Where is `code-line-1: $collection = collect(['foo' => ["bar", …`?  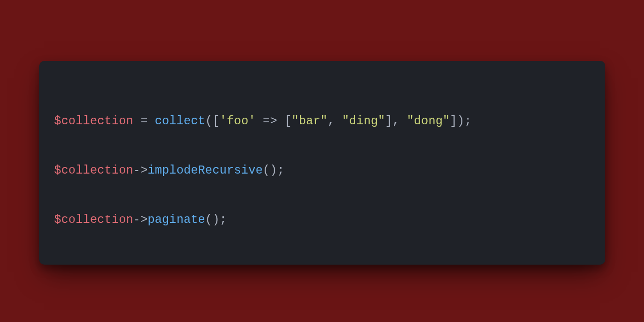 code-line-1: $collection = collect(['foo' => ["bar", … is located at coordinates (263, 121).